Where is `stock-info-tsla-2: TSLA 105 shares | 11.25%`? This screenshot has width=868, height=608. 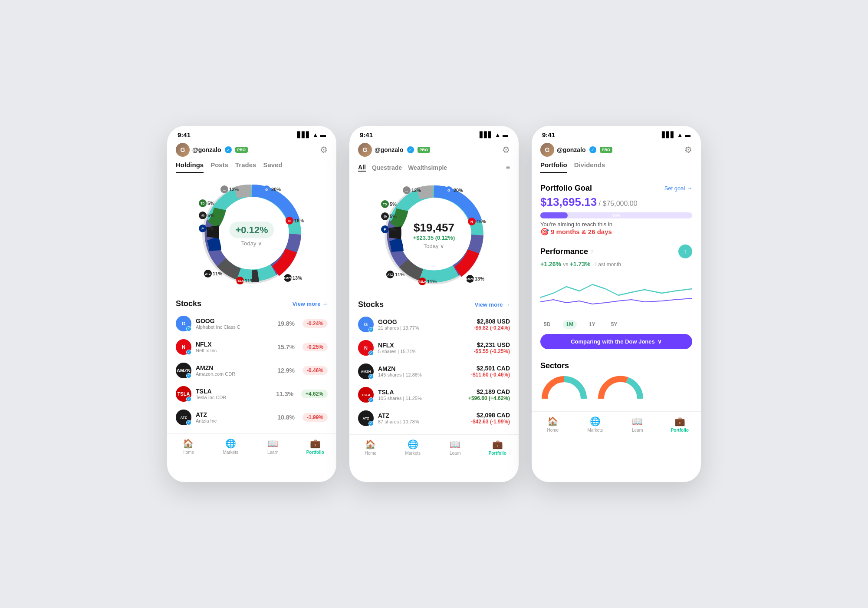
stock-info-tsla-2: TSLA 105 shares | 11.25% is located at coordinates (421, 395).